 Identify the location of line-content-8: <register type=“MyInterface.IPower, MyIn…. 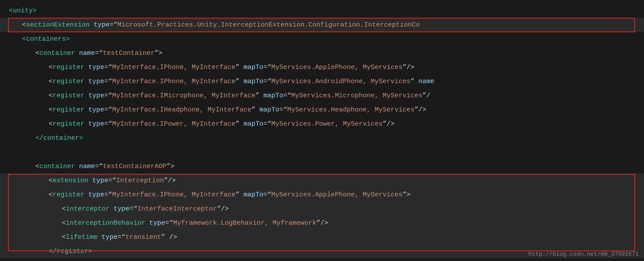
(222, 124).